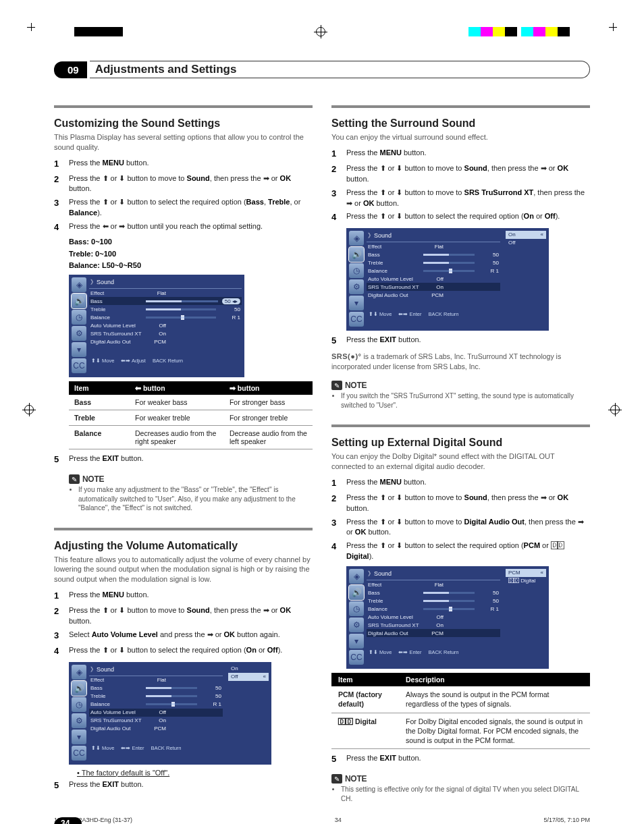 This screenshot has width=644, height=824. Describe the element at coordinates (92, 254) in the screenshot. I see `range-treble: Treble: 0~100` at that location.